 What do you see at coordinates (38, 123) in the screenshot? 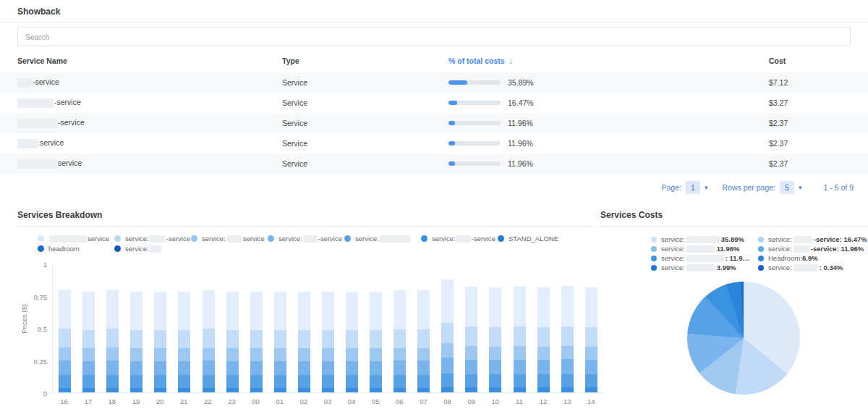
I see `redacted-service-name` at bounding box center [38, 123].